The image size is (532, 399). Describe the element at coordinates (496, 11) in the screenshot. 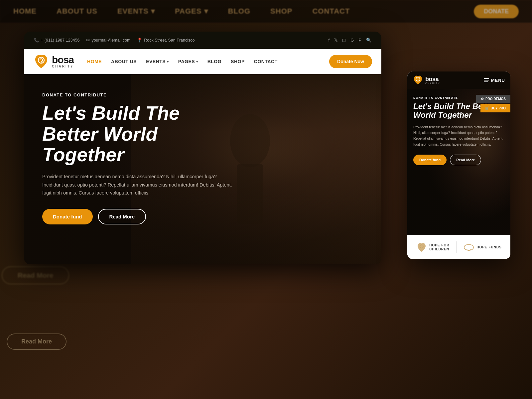

I see `blurred-donate-button: DONATE` at that location.